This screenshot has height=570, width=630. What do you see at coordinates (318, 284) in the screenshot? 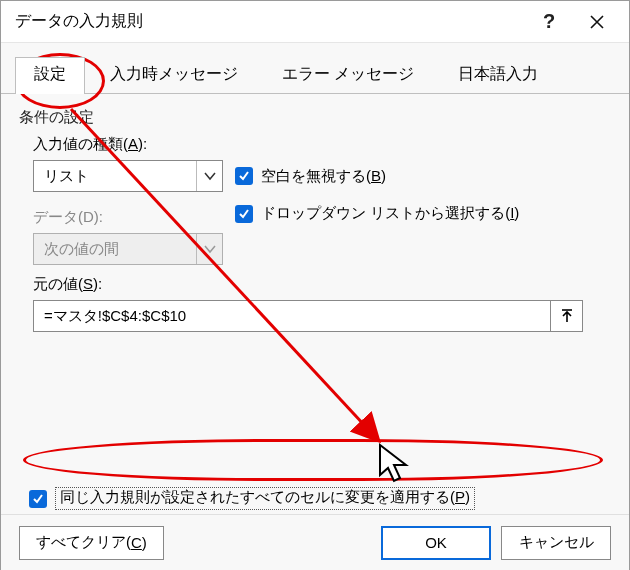
I see `source-label: 元の値(S):` at bounding box center [318, 284].